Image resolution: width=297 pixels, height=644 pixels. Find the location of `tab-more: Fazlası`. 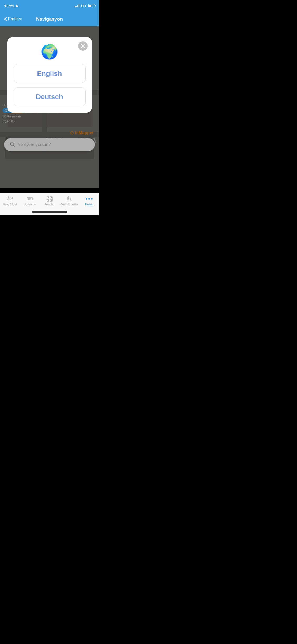

tab-more: Fazlası is located at coordinates (89, 201).